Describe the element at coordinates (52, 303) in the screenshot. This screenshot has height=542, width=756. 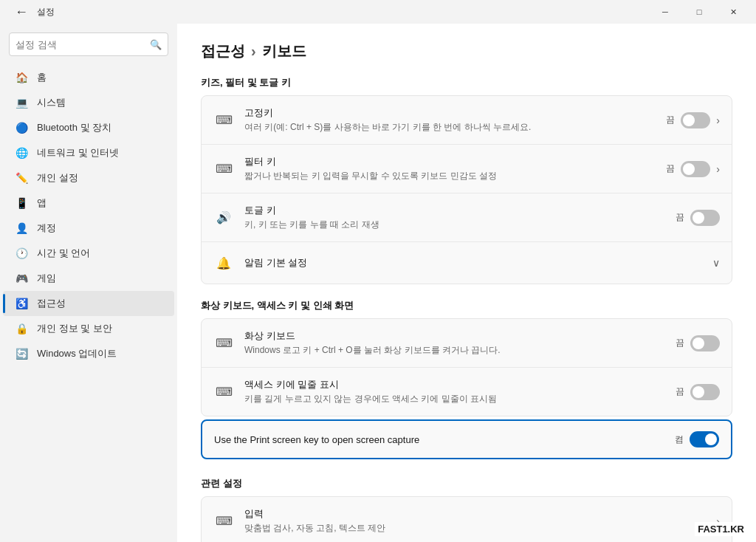
I see `nav-label-accessibility: 접근성` at that location.